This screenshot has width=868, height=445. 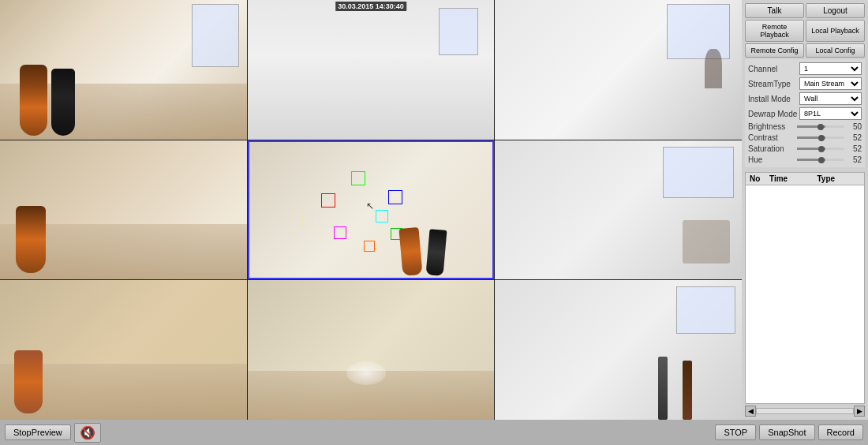 I want to click on contrast-label: Contrast, so click(x=770, y=137).